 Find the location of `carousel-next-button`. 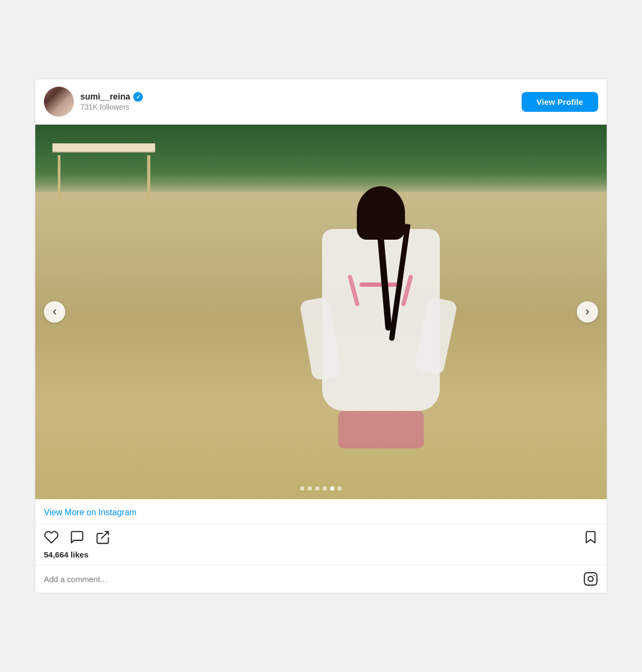

carousel-next-button is located at coordinates (587, 312).